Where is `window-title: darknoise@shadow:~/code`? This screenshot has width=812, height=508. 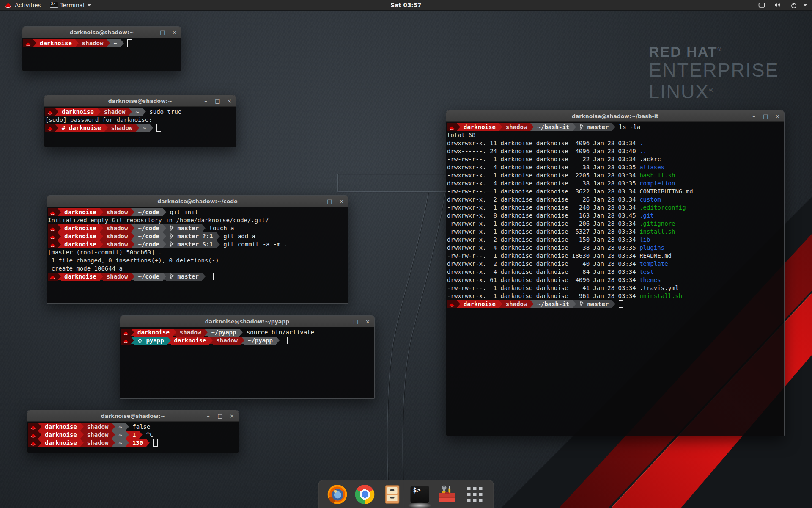
window-title: darknoise@shadow:~/code is located at coordinates (197, 202).